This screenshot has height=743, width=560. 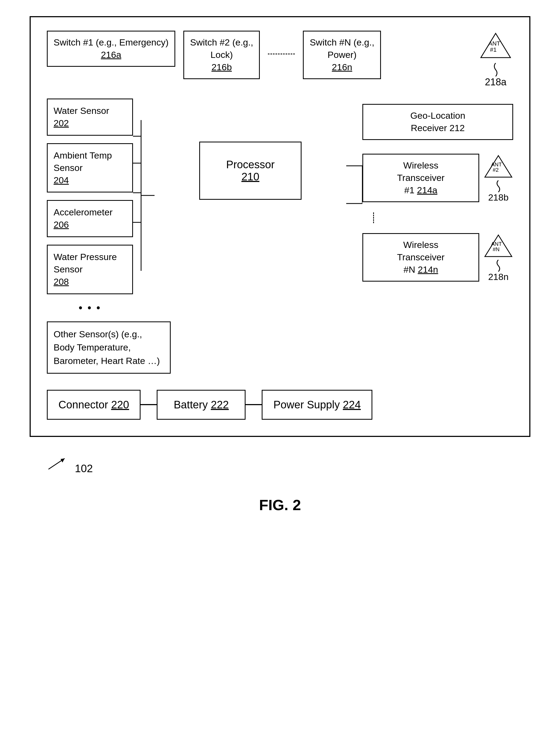 What do you see at coordinates (254, 404) in the screenshot?
I see `battery-power-line` at bounding box center [254, 404].